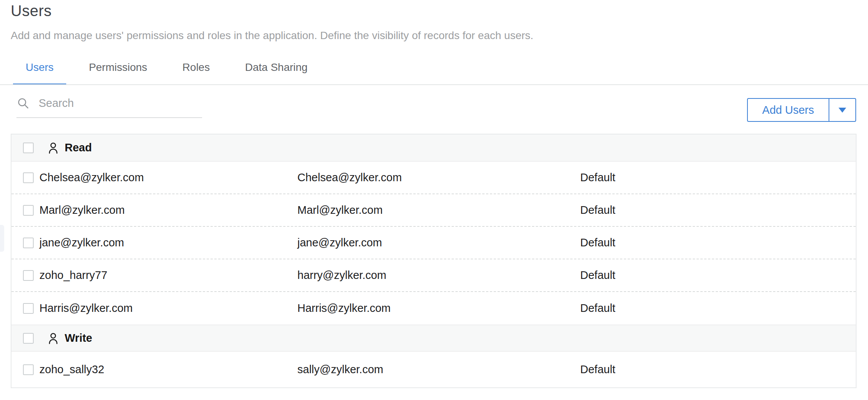 The height and width of the screenshot is (400, 868). What do you see at coordinates (434, 211) in the screenshot?
I see `table-row: Marl@zylker.com Marl@zylker.com Default` at bounding box center [434, 211].